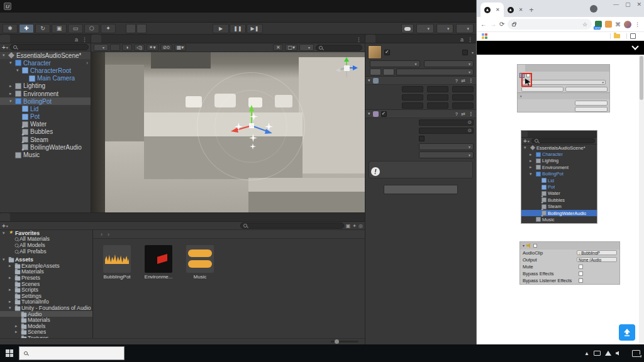  I want to click on prefab-chevron-icon: ›, so click(87, 63).